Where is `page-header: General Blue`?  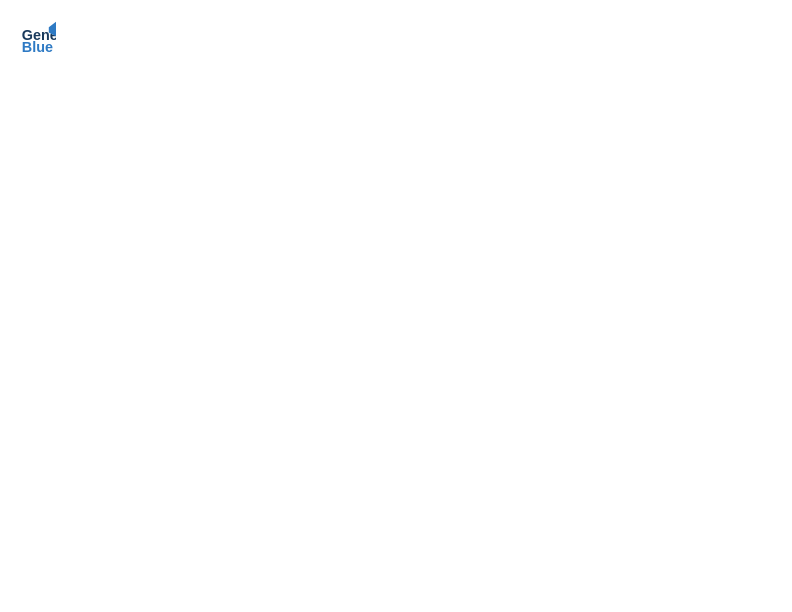
page-header: General Blue is located at coordinates (396, 38).